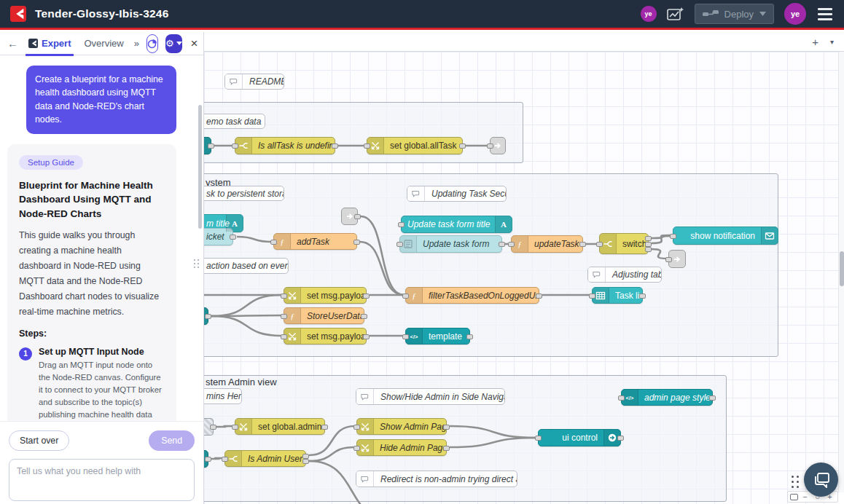  Describe the element at coordinates (137, 44) in the screenshot. I see `more-tabs-icon: »` at that location.